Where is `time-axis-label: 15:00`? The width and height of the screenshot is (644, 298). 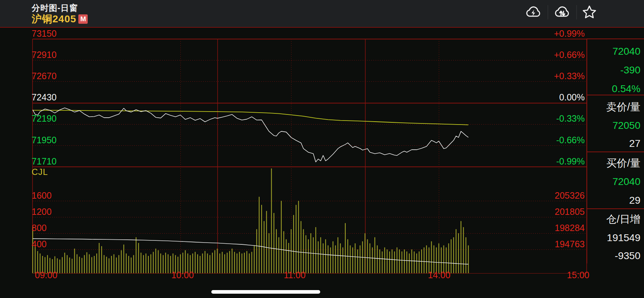 time-axis-label: 15:00 is located at coordinates (578, 275).